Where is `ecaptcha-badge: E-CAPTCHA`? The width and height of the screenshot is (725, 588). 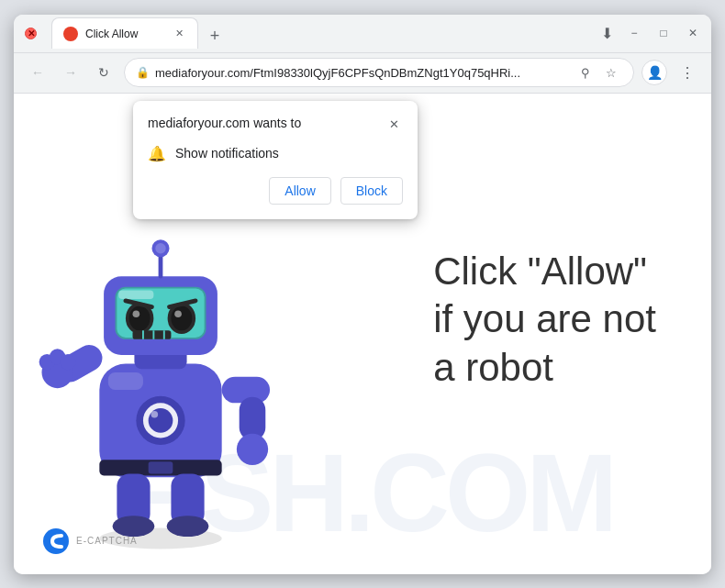
ecaptcha-badge: E-CAPTCHA is located at coordinates (90, 541).